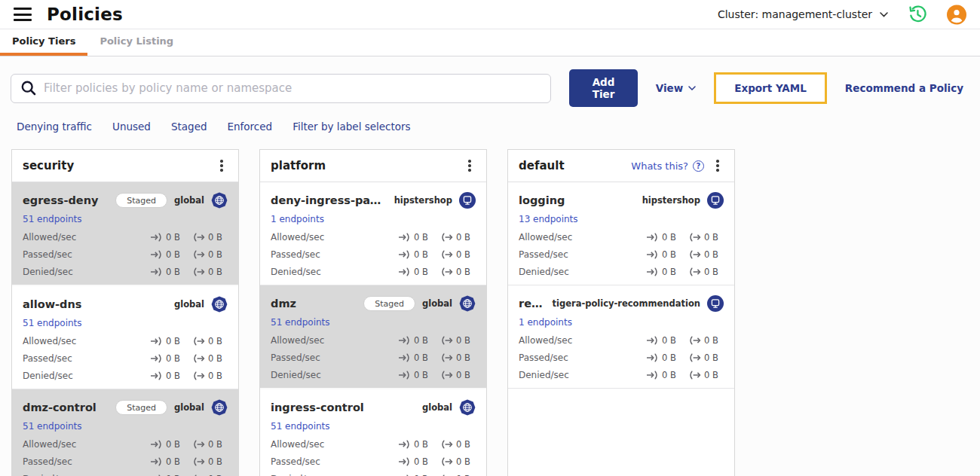 The height and width of the screenshot is (476, 980). What do you see at coordinates (125, 337) in the screenshot?
I see `policy-card-allow-dns: allow-dnsglobal51 endpointsAllowed/sec0 …` at bounding box center [125, 337].